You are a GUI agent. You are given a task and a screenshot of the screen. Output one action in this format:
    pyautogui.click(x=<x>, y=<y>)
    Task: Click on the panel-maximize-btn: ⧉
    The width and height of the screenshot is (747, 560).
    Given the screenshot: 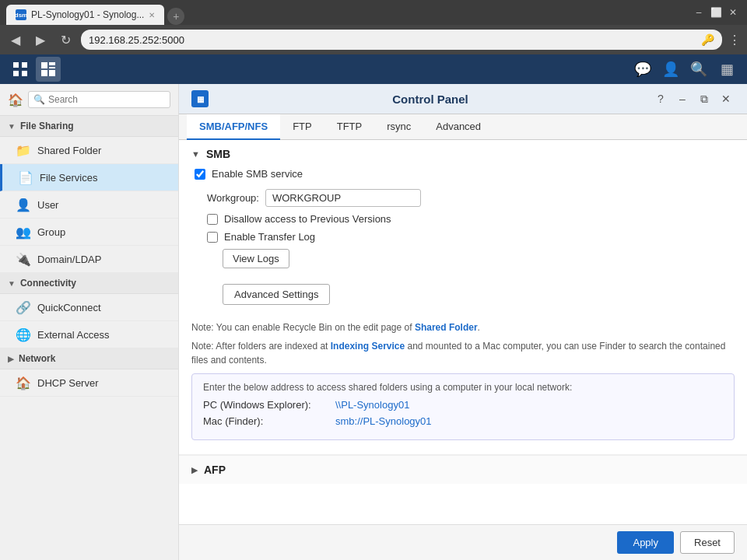 What is the action you would take?
    pyautogui.click(x=704, y=99)
    